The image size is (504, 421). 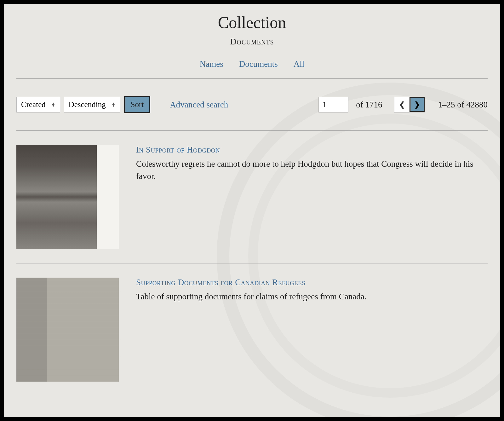 I want to click on tab-all: All, so click(x=299, y=64).